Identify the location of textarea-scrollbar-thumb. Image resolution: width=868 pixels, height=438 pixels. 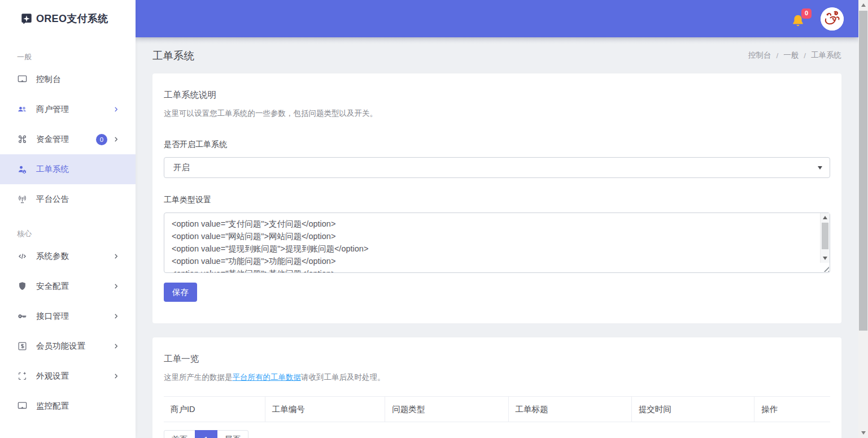
(825, 236).